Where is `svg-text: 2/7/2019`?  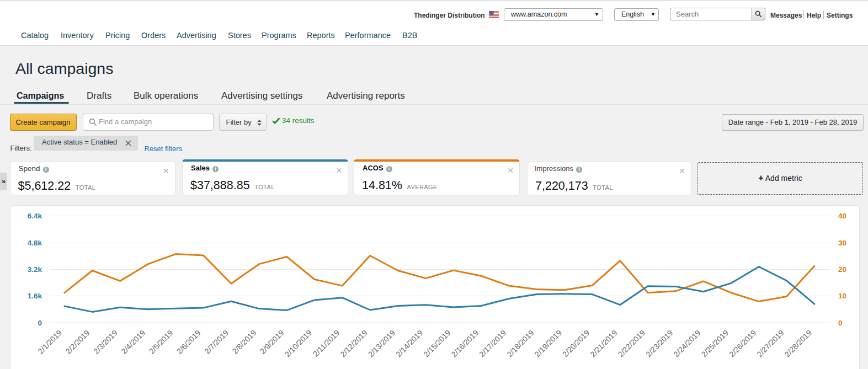
svg-text: 2/7/2019 is located at coordinates (216, 342).